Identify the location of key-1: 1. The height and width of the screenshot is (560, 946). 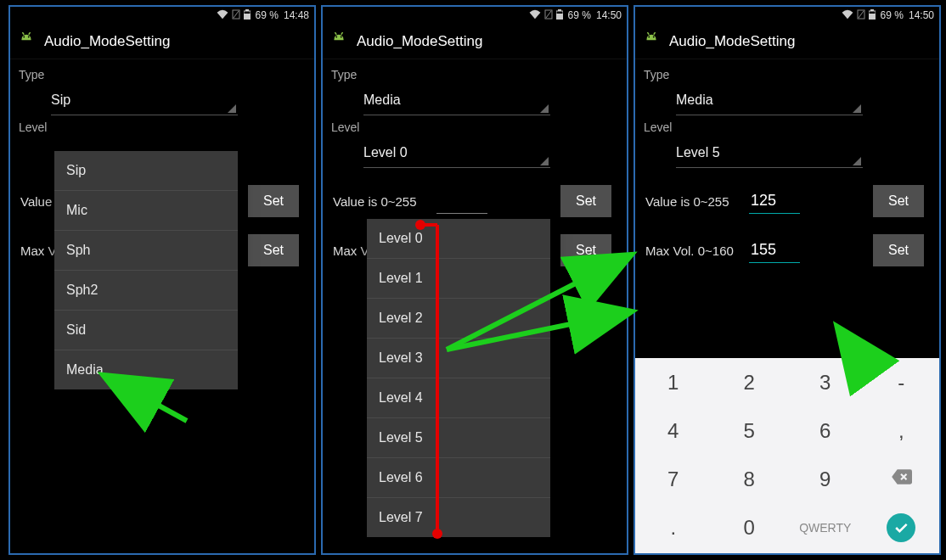
(673, 382).